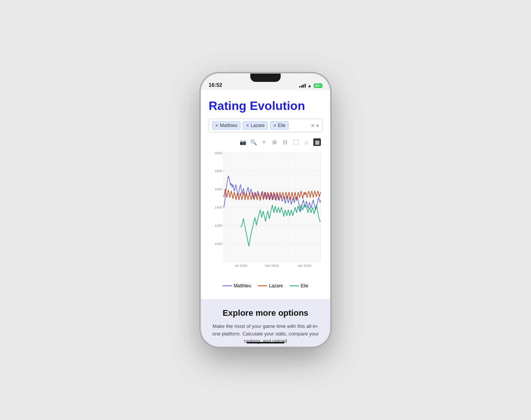 The width and height of the screenshot is (531, 420). What do you see at coordinates (294, 286) in the screenshot?
I see `elie-legend-line` at bounding box center [294, 286].